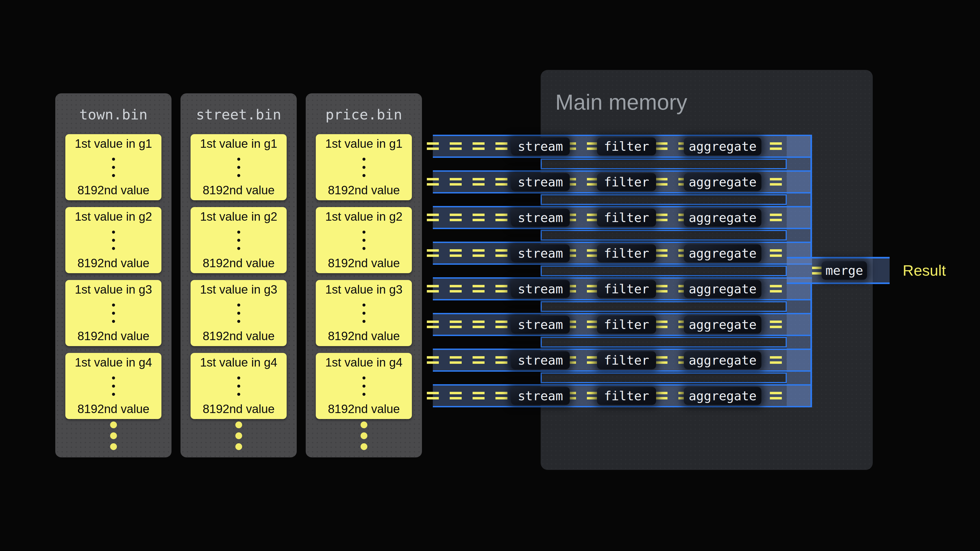 This screenshot has height=551, width=980. Describe the element at coordinates (113, 115) in the screenshot. I see `file-column-header: town.bin` at that location.